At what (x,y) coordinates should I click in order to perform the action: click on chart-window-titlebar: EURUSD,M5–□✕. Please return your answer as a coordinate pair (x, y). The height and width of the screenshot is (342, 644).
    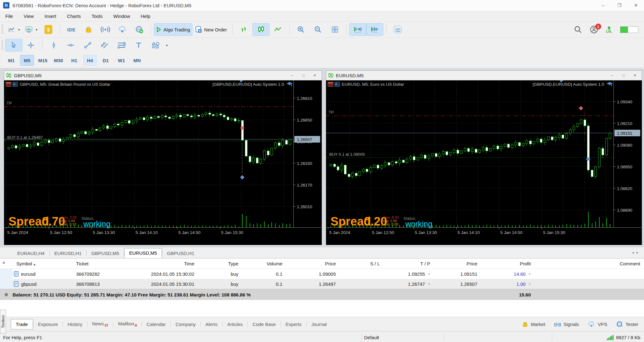
    Looking at the image, I should click on (484, 75).